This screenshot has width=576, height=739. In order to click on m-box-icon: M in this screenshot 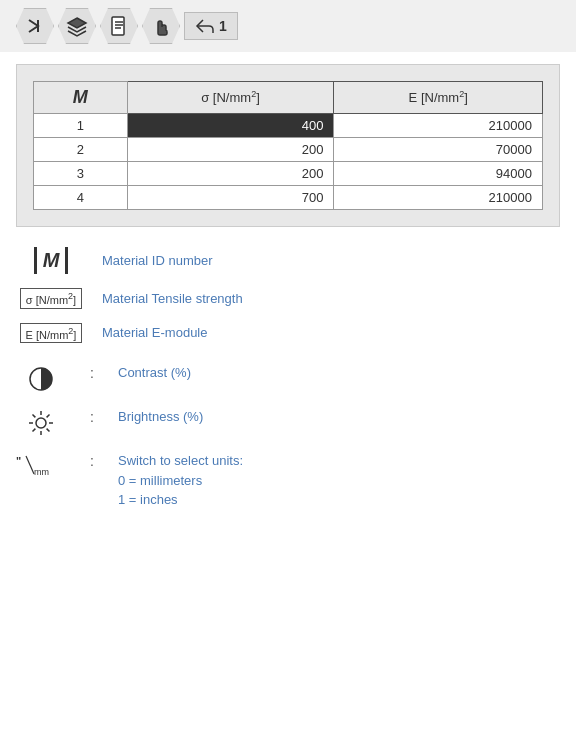, I will do `click(52, 260)`.